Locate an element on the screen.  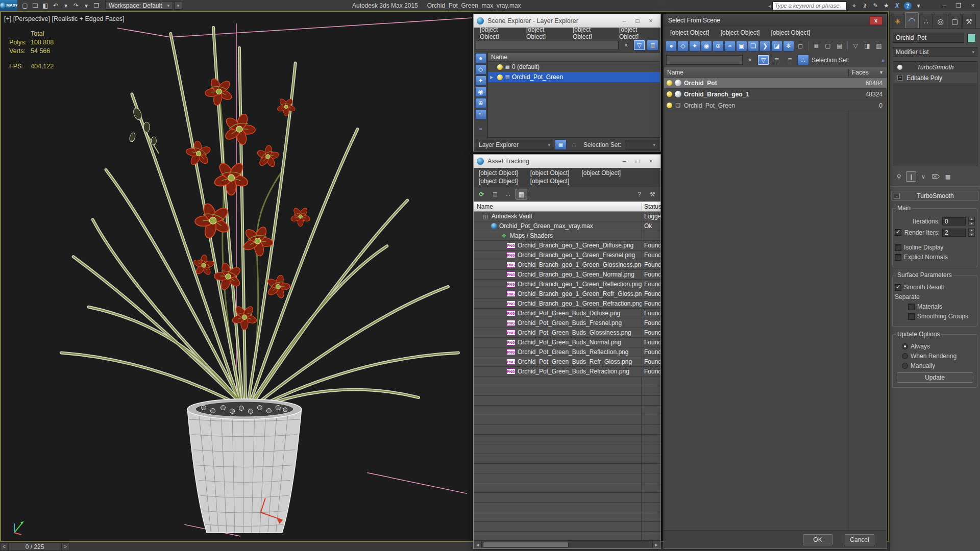
infocenter-search-input is located at coordinates (810, 6).